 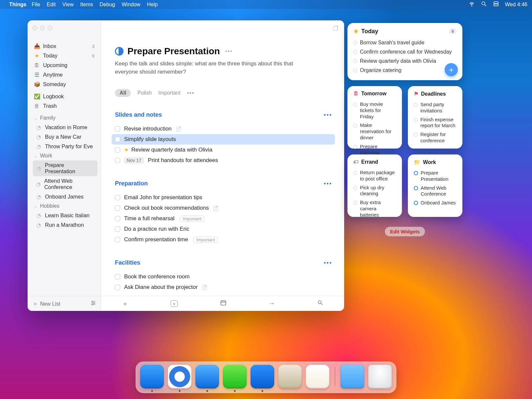 I want to click on dock-safari, so click(x=180, y=377).